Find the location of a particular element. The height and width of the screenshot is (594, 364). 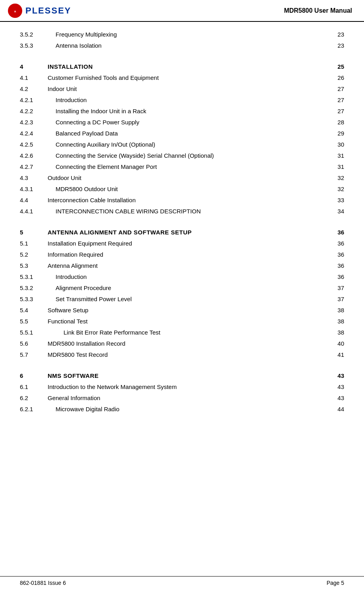

toc-entry: 5.2Information Required36 is located at coordinates (182, 255).